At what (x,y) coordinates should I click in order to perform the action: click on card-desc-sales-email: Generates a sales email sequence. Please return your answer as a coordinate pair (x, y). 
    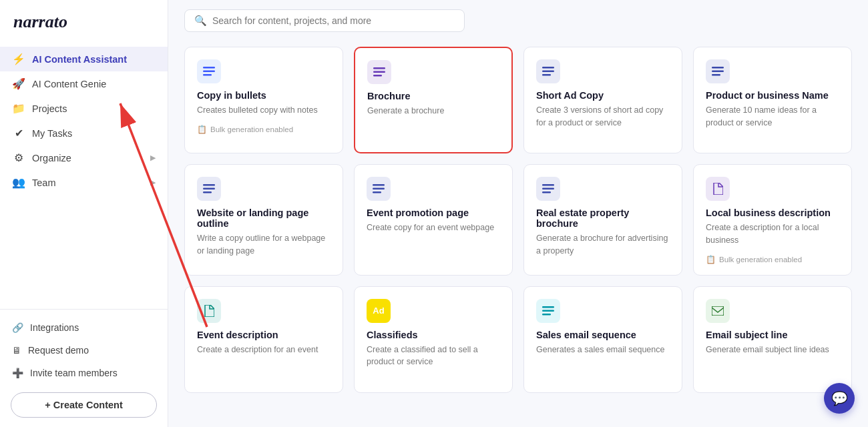
    Looking at the image, I should click on (603, 350).